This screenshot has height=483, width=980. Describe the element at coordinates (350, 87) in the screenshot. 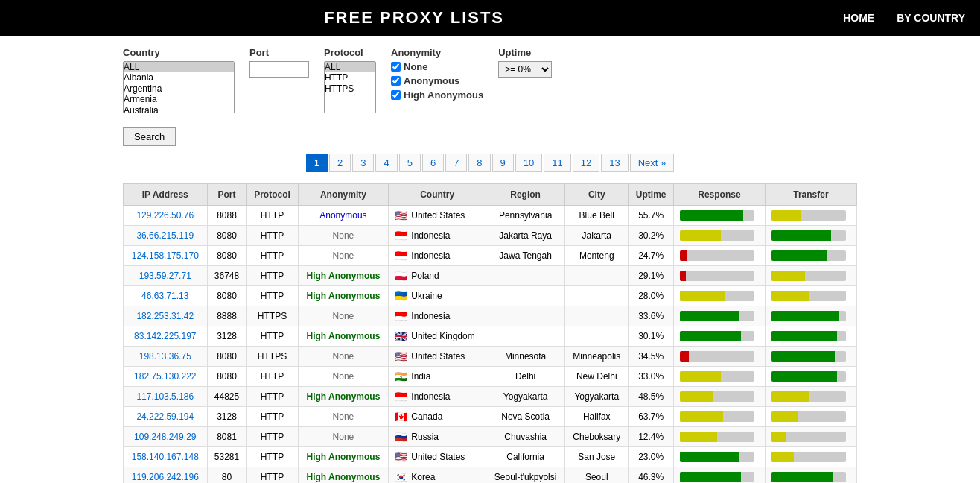

I see `protocol-select: ALL HTTP HTTPS` at that location.